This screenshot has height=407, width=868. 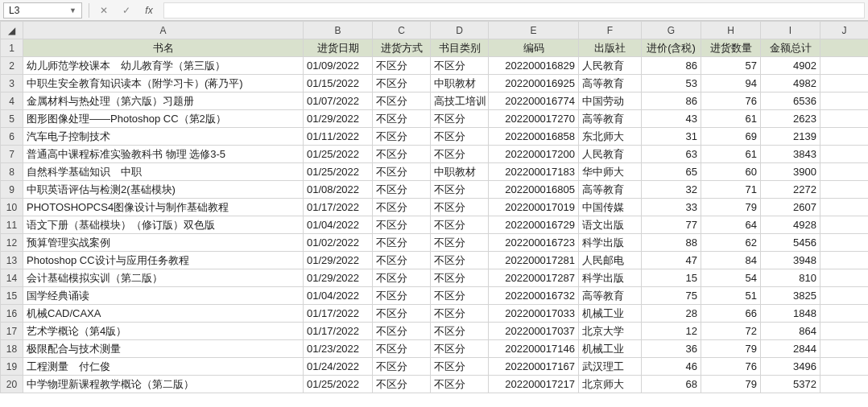 I want to click on cell-date: 01/07/2022, so click(x=338, y=101).